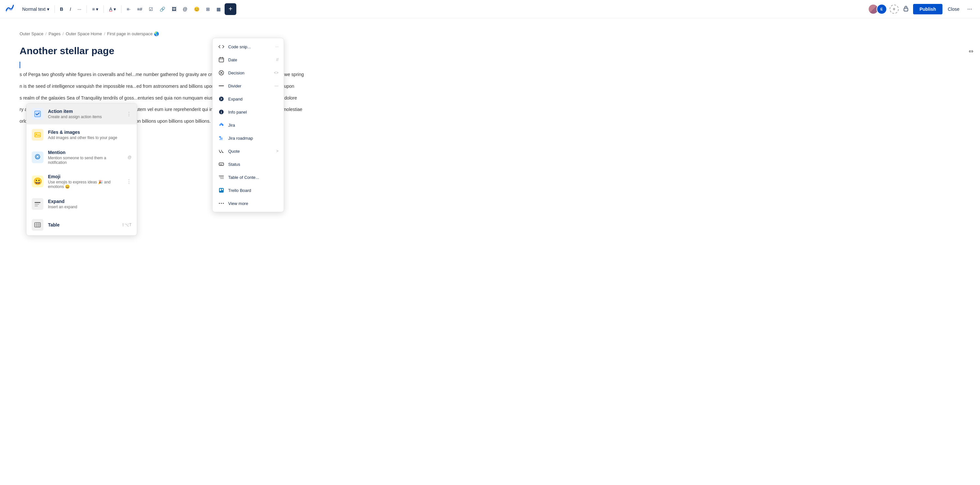  What do you see at coordinates (221, 99) in the screenshot?
I see `expand-right-icon` at bounding box center [221, 99].